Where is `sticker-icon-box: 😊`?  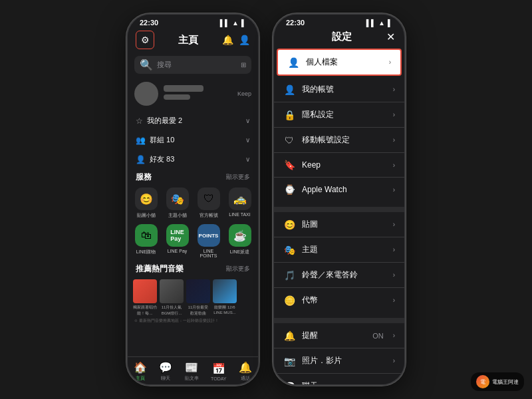 sticker-icon-box: 😊 is located at coordinates (146, 199).